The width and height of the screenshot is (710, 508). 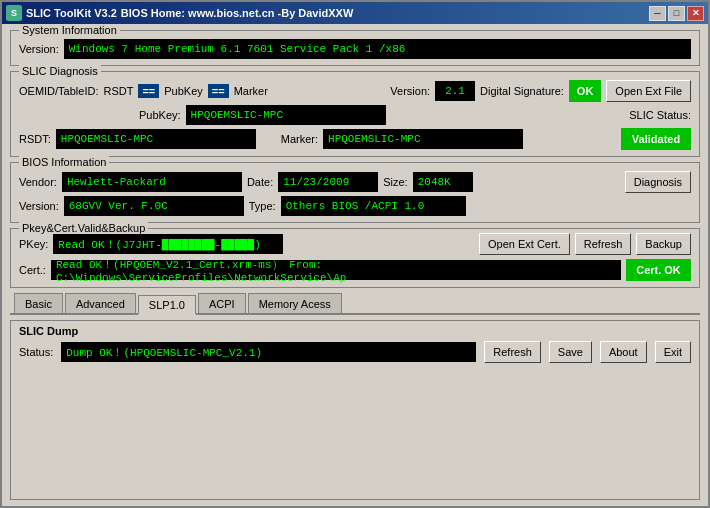 I want to click on type-label: Type:, so click(x=262, y=206).